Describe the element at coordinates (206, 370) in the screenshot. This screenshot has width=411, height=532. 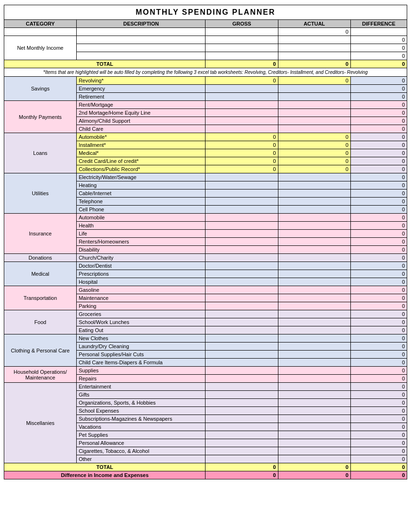
I see `table-row: Household Operations/ MaintenanceSupplie…` at that location.